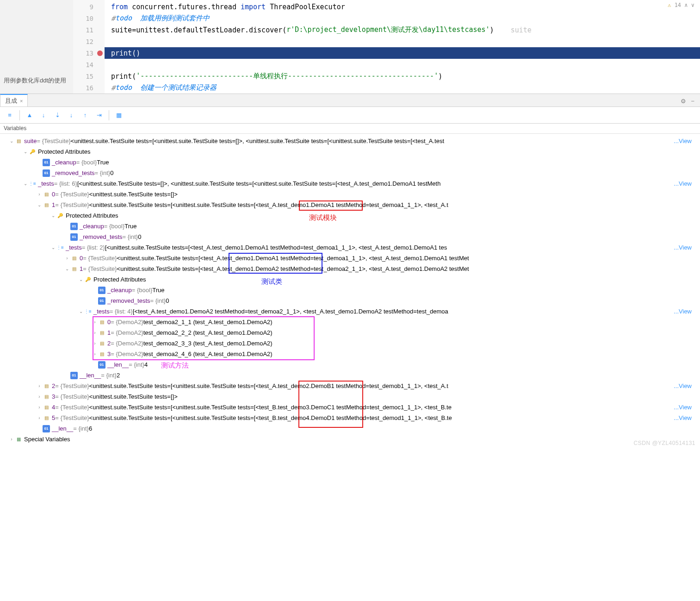 The image size is (700, 601). Describe the element at coordinates (403, 76) in the screenshot. I see `code-line: print('---------------------------单线程执行-…` at that location.